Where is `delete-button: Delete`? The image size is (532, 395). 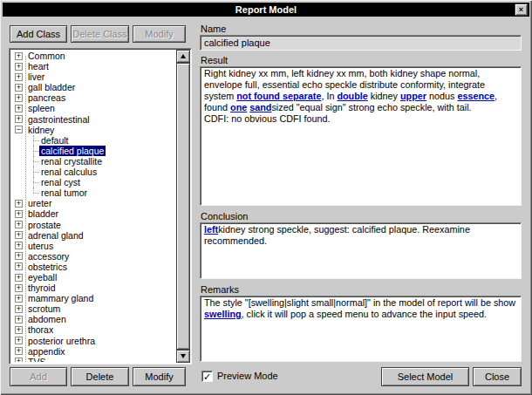 delete-button: Delete is located at coordinates (99, 377).